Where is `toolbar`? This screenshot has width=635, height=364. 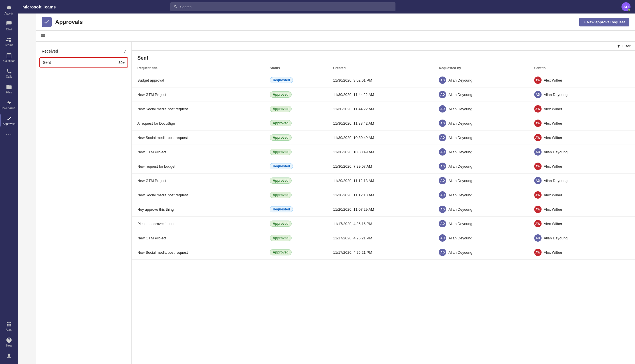
toolbar is located at coordinates (336, 36).